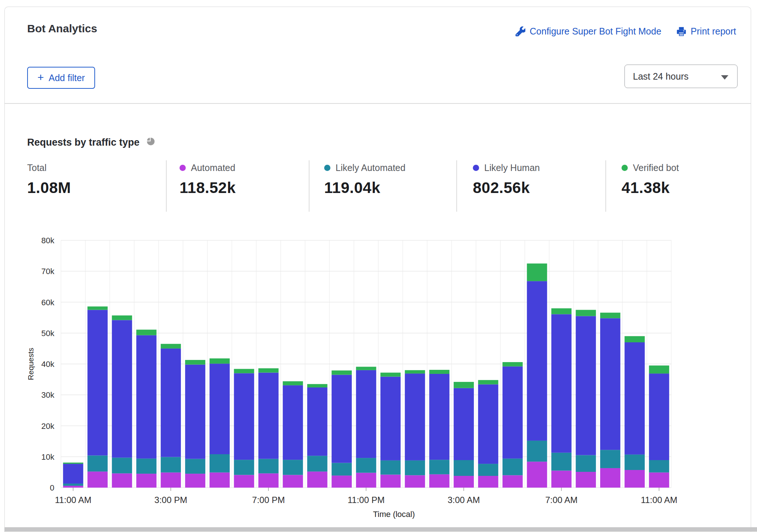  Describe the element at coordinates (681, 76) in the screenshot. I see `time-range-dropdown: Last 24 hours` at that location.